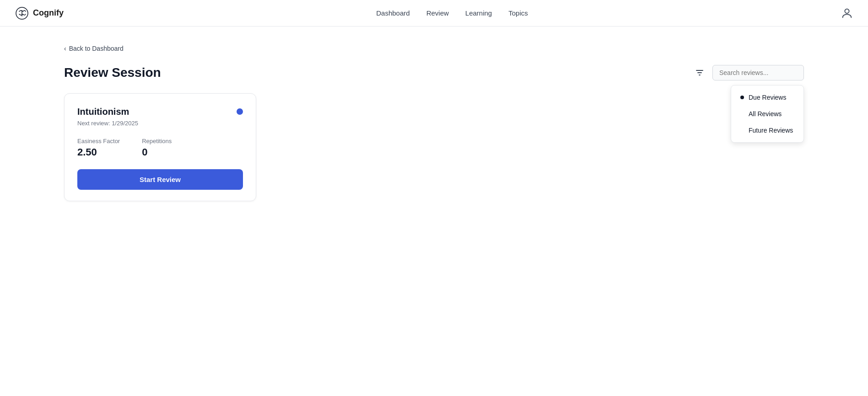 This screenshot has height=396, width=868. I want to click on start-review-button: Start Review, so click(160, 179).